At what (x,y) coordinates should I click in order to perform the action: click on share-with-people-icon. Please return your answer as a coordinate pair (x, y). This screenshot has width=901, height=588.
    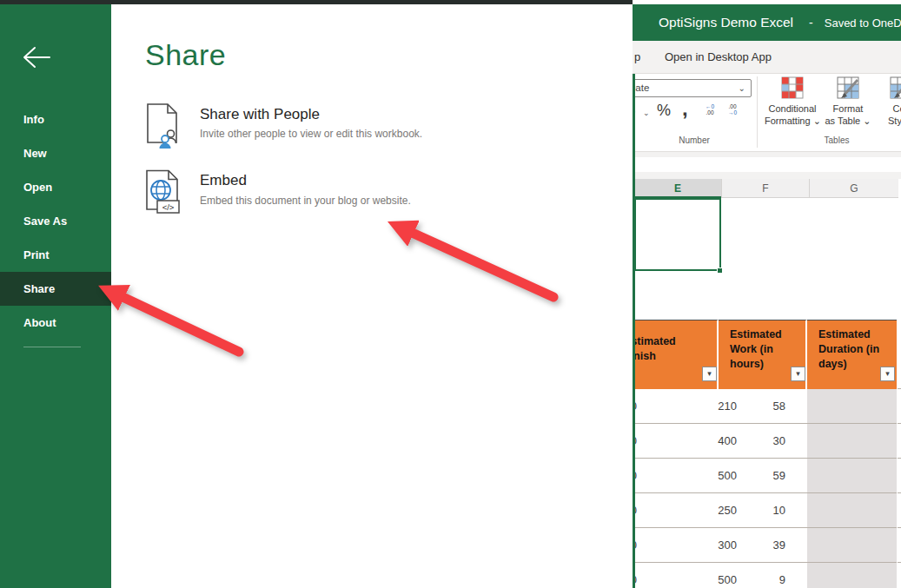
    Looking at the image, I should click on (162, 128).